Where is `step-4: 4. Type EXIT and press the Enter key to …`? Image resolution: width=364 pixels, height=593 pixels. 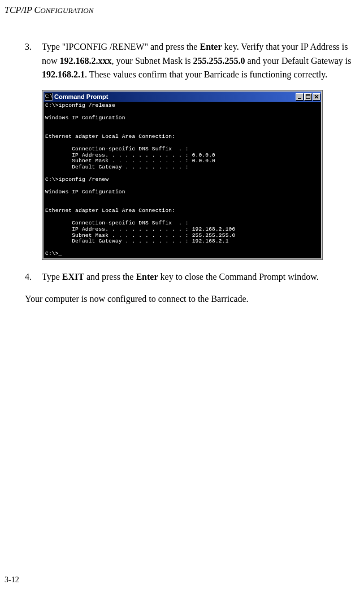
step-4: 4. Type EXIT and press the Enter key to … is located at coordinates (192, 277).